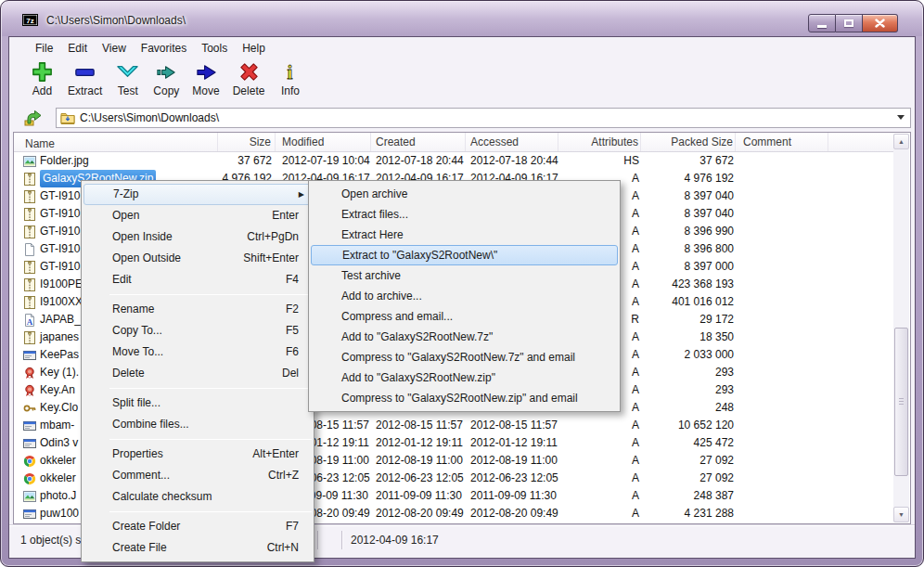  I want to click on created-cell: 2012-08-19 11:00, so click(418, 460).